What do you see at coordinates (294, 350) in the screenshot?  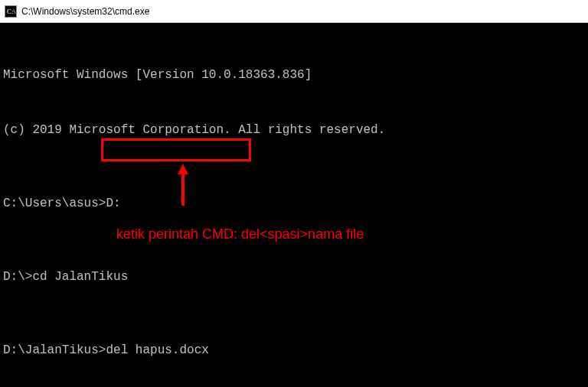 I see `terminal-line: D:\JalanTikus>del hapus.docx` at bounding box center [294, 350].